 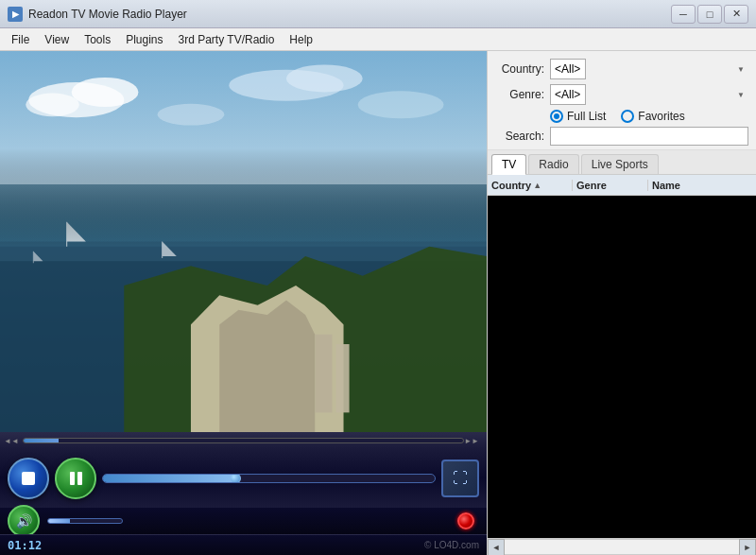 What do you see at coordinates (28, 478) in the screenshot?
I see `stop-icon` at bounding box center [28, 478].